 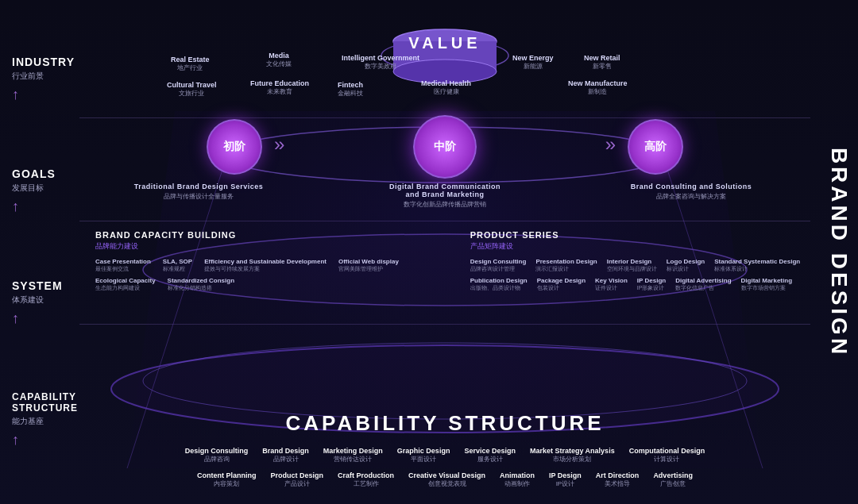 What do you see at coordinates (217, 456) in the screenshot?
I see `cap-design-consulting: Design Consulting 品牌咨询` at bounding box center [217, 456].